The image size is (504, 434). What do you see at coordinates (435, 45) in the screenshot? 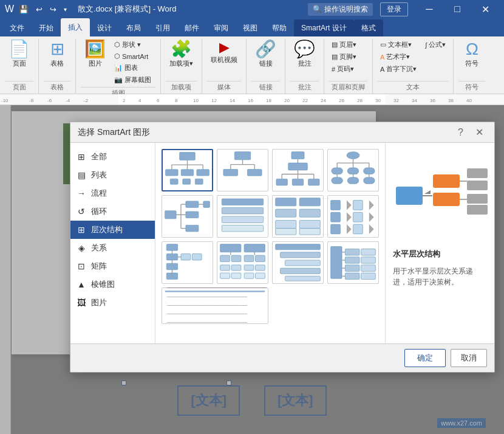
I see `equation-btn: ∫ 公式▾` at bounding box center [435, 45].